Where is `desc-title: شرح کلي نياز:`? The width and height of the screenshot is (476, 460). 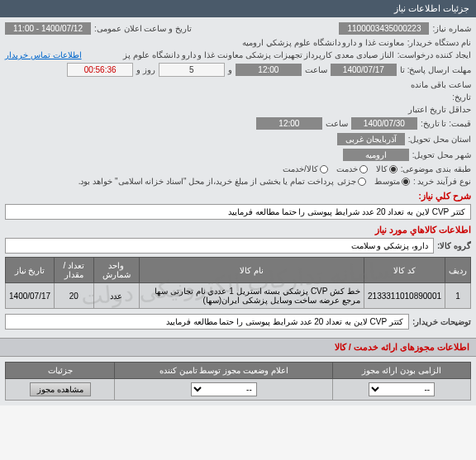 desc-title: شرح کلي نياز: is located at coordinates (238, 197).